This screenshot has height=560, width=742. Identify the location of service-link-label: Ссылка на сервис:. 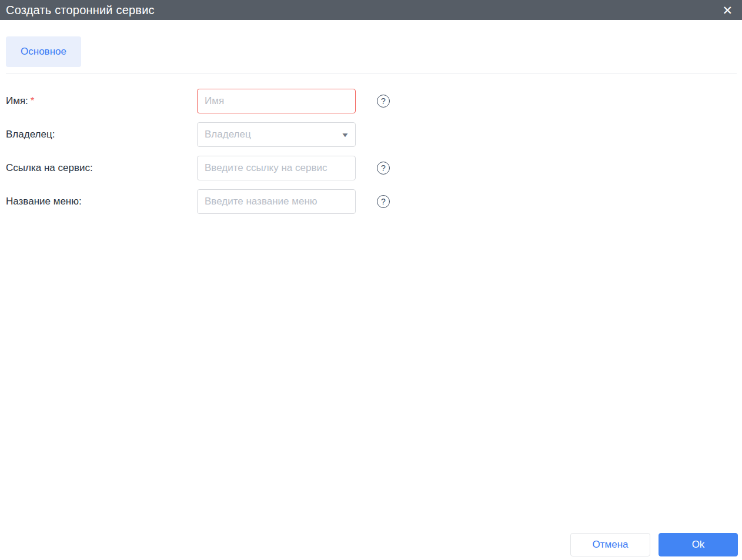
(101, 168).